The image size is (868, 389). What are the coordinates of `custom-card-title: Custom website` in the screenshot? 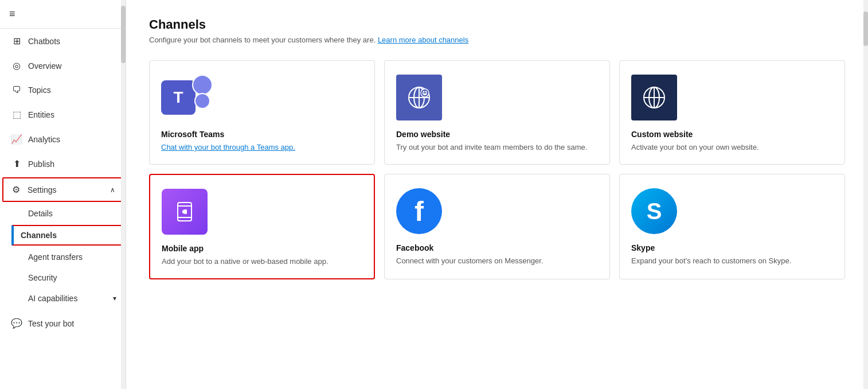 It's located at (732, 134).